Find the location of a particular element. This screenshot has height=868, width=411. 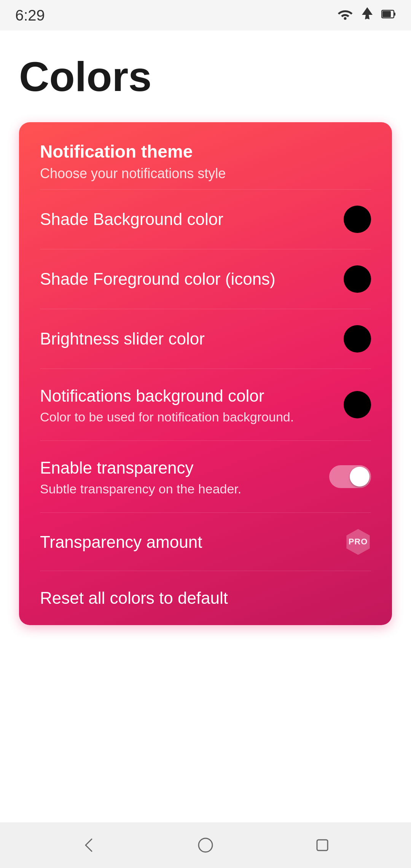

back-button is located at coordinates (89, 845).